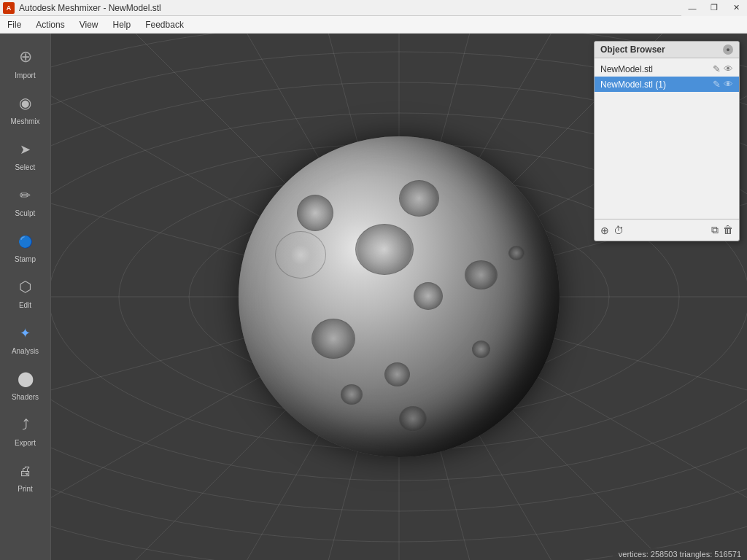  What do you see at coordinates (26, 384) in the screenshot?
I see `tool-shaders: Shaders` at bounding box center [26, 384].